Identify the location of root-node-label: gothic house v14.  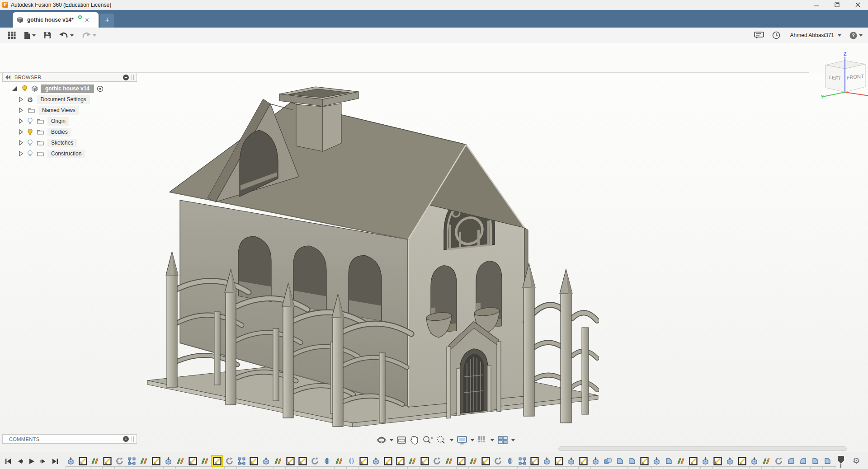
(67, 89).